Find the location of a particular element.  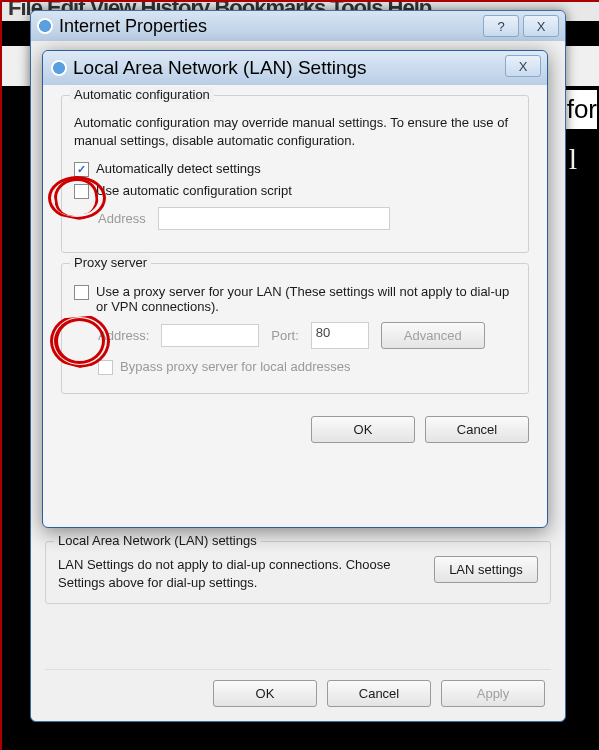

lan-settings-titlebar: Local Area Network (LAN) Settings X is located at coordinates (295, 68).